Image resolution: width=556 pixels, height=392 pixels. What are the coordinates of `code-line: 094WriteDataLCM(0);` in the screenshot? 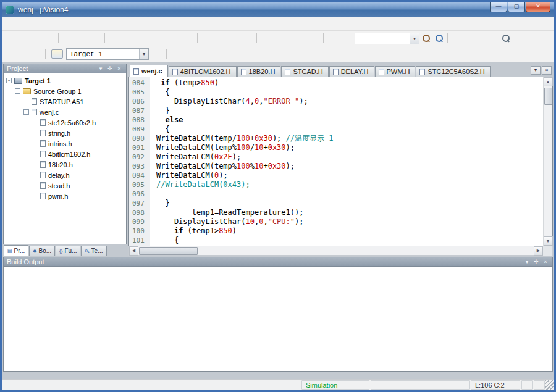 It's located at (336, 175).